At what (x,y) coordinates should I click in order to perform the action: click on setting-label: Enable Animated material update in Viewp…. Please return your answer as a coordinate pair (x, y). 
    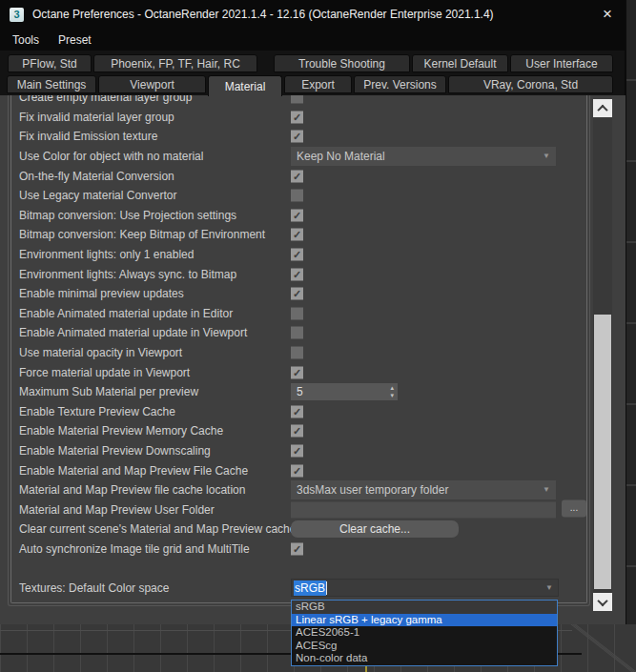
    Looking at the image, I should click on (133, 333).